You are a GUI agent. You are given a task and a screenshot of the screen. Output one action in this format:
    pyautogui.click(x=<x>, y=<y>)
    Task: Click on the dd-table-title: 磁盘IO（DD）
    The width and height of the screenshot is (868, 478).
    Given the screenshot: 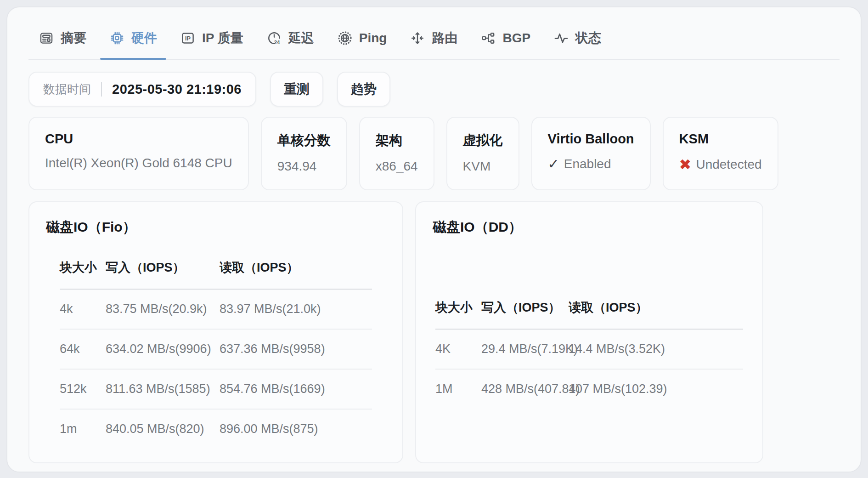 What is the action you would take?
    pyautogui.click(x=589, y=227)
    